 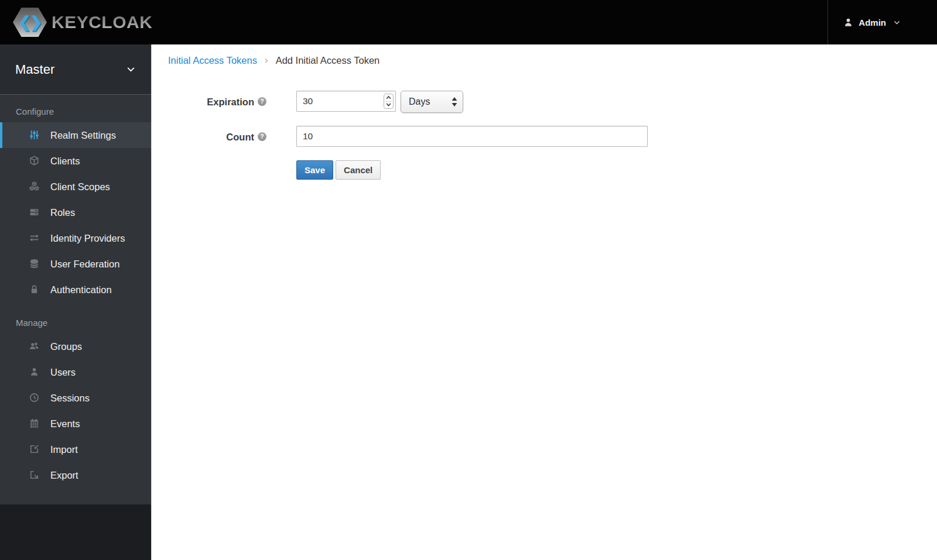 I want to click on server-icon, so click(x=34, y=212).